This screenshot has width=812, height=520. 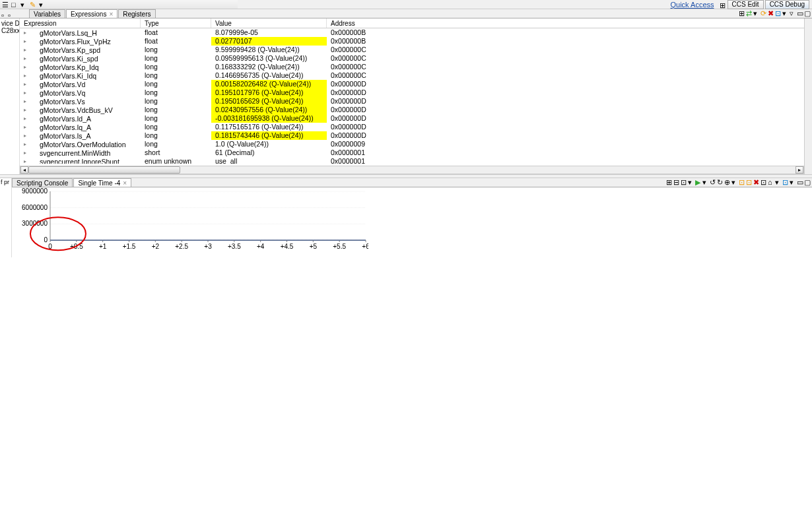 I want to click on tab-registers: Registers, so click(x=137, y=13).